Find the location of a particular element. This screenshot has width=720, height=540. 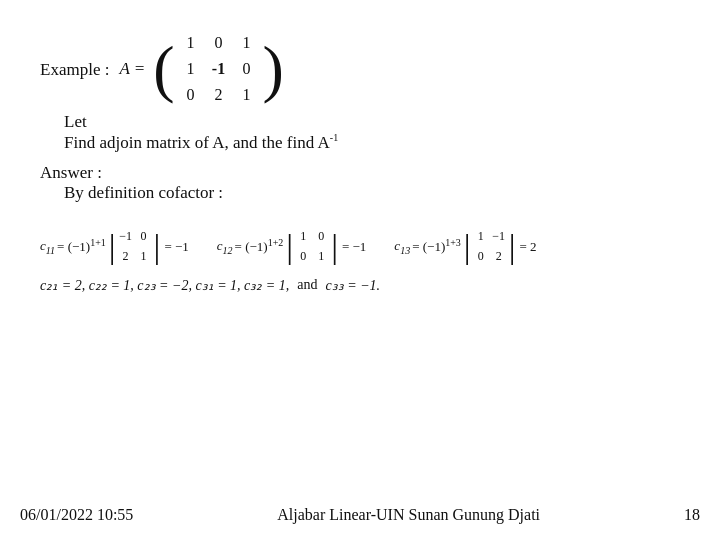

right-bracket: ) is located at coordinates (274, 69).